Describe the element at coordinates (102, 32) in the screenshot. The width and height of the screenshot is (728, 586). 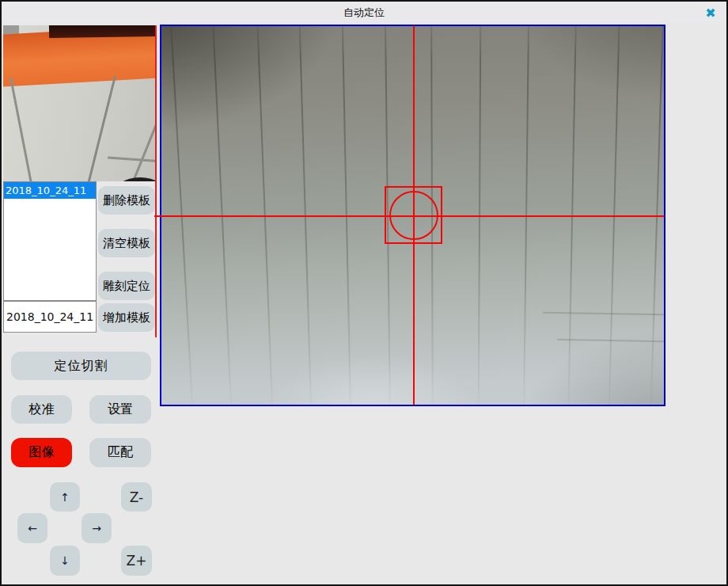
I see `thumbnail-dark-bar` at that location.